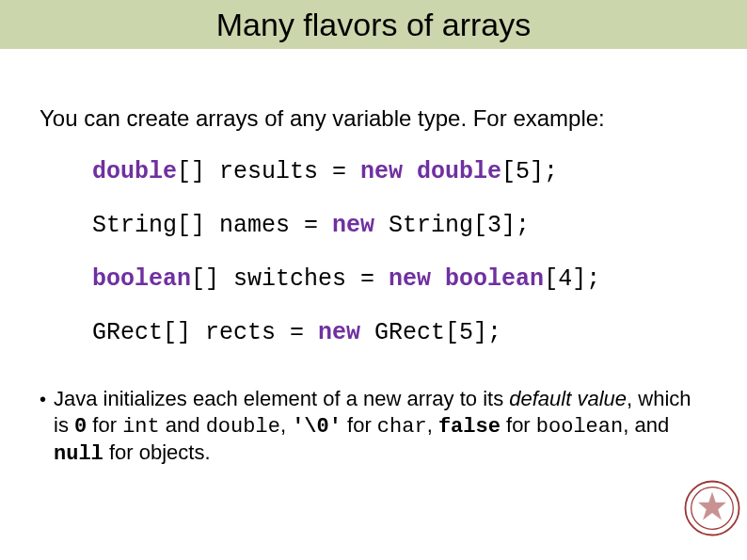 This screenshot has height=560, width=747. I want to click on code-text: GRect[5];, so click(431, 333).